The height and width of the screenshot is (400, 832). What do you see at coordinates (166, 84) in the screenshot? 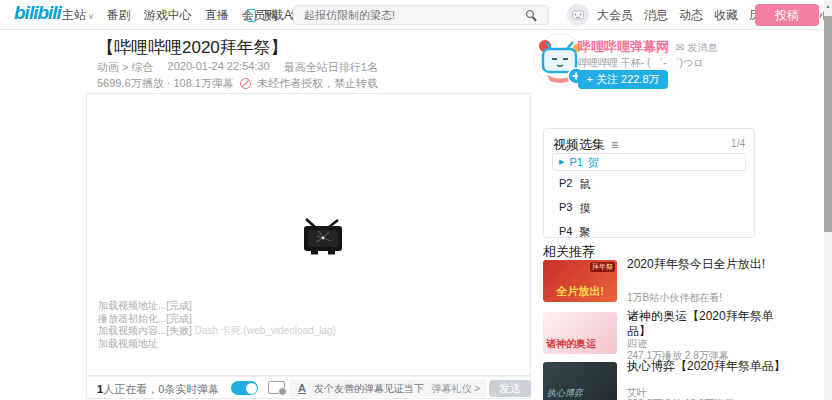
I see `play-danmaku-stats: 5699.6万播放 · 108.1万弹幕` at bounding box center [166, 84].